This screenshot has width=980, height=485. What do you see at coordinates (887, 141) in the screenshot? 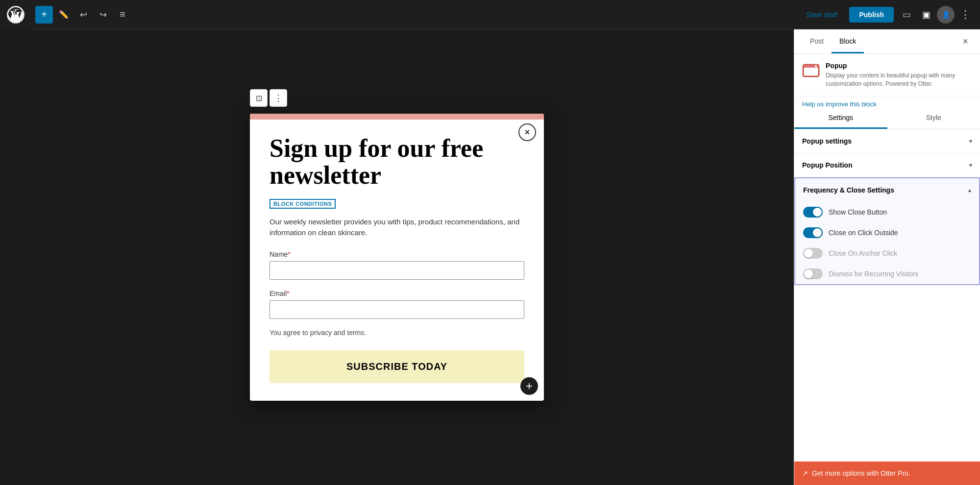
I see `popup-settings-section: Popup settings ▾` at bounding box center [887, 141].